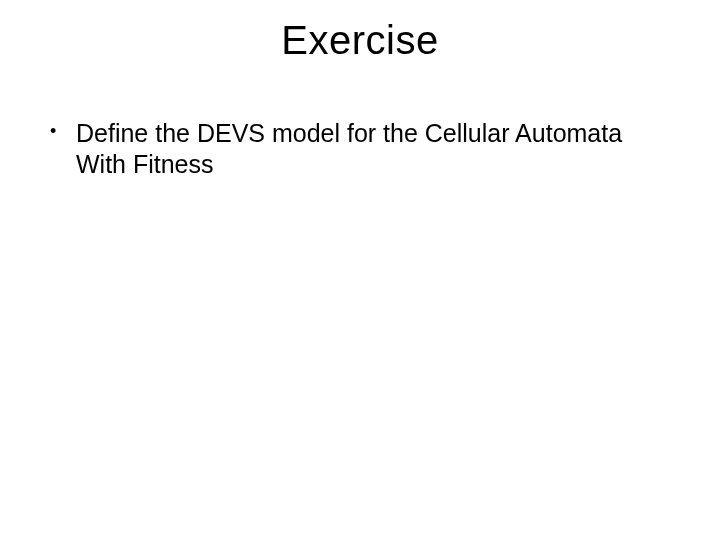 The width and height of the screenshot is (720, 540). Describe the element at coordinates (360, 150) in the screenshot. I see `list-item: • Define the DEVS model for the Cellular…` at that location.